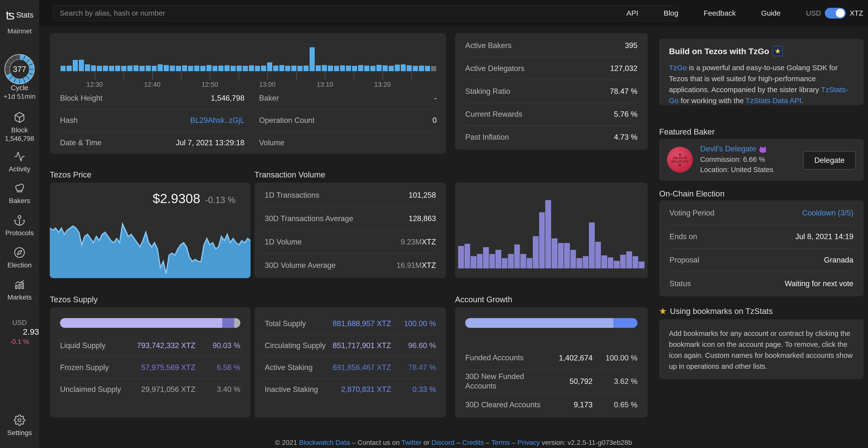 The image size is (868, 448). What do you see at coordinates (581, 381) in the screenshot?
I see `row-value: 50,792` at bounding box center [581, 381].